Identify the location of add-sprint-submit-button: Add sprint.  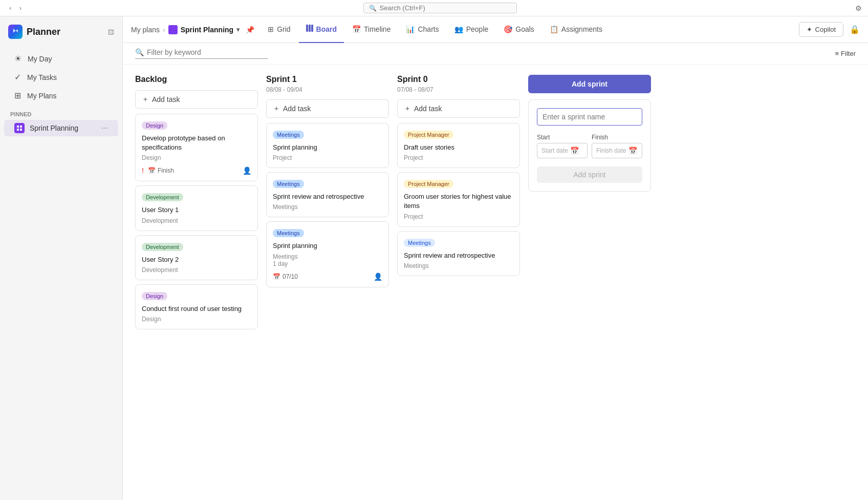
(590, 175).